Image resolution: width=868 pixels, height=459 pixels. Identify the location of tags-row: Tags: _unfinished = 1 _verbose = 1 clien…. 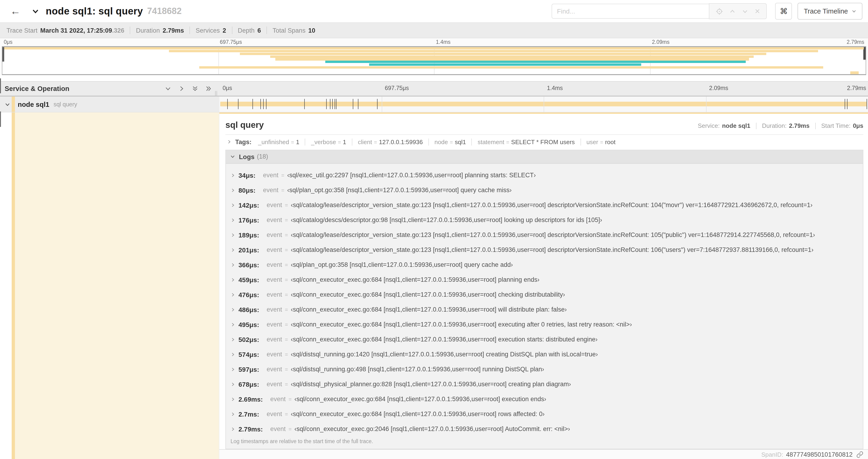
(545, 142).